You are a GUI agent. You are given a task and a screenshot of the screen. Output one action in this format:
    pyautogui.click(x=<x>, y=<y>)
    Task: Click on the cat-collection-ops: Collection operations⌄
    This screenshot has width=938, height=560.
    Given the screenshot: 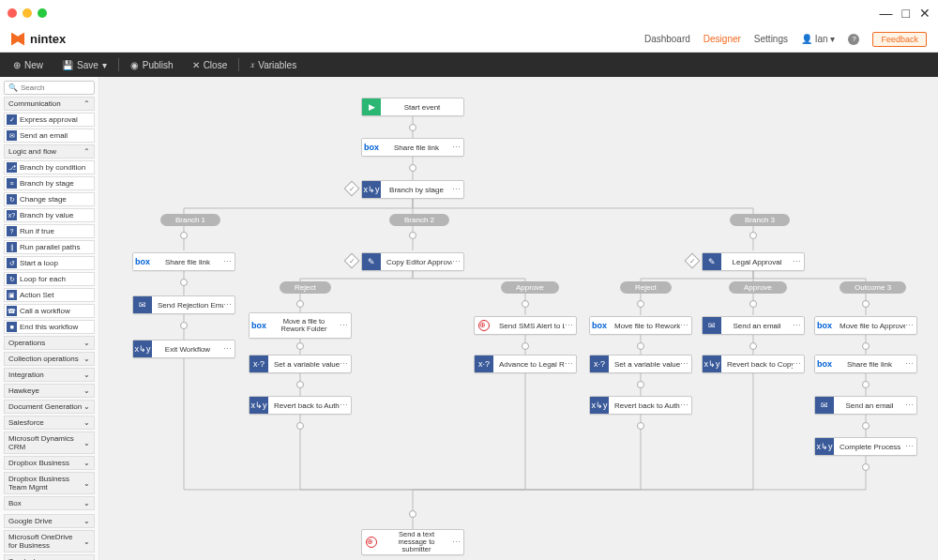 What is the action you would take?
    pyautogui.click(x=49, y=358)
    